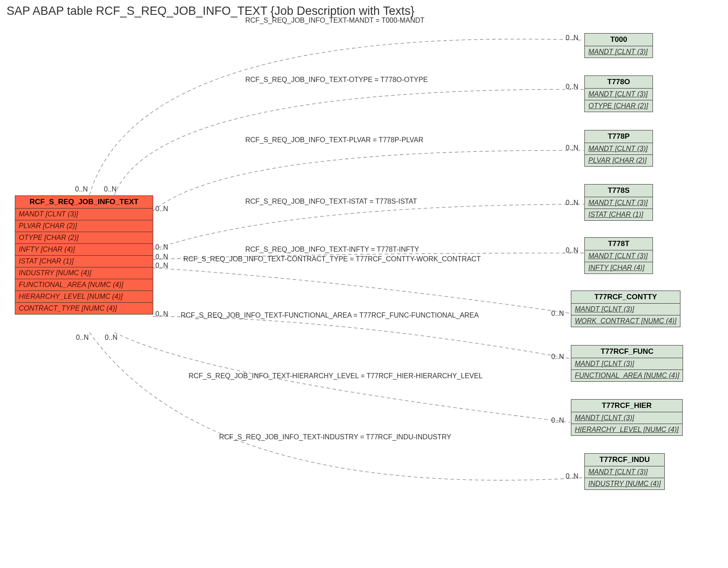 Image resolution: width=728 pixels, height=568 pixels. Describe the element at coordinates (210, 11) in the screenshot. I see `diagram-title: SAP ABAP table RCF_S_REQ_JOB_INFO_TEXT {…` at that location.